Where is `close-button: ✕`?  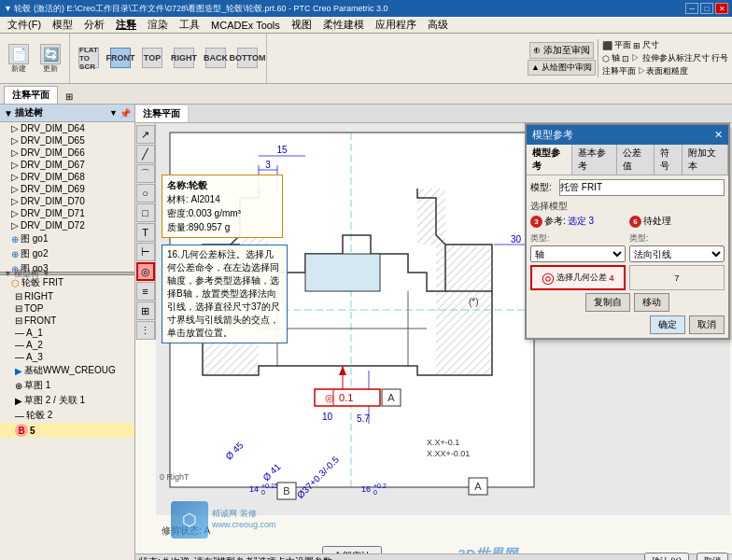
close-button: ✕ is located at coordinates (722, 8).